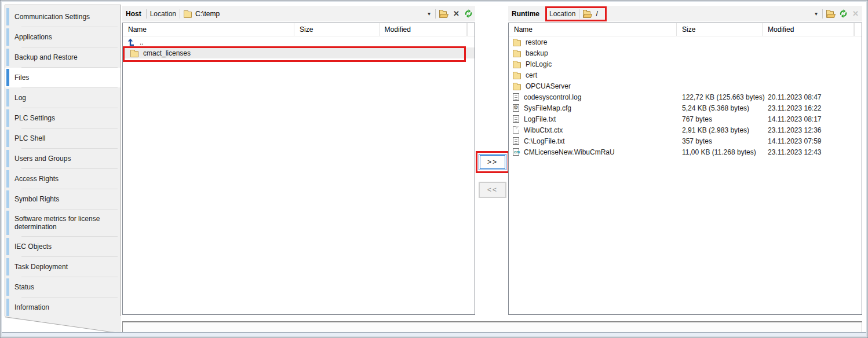  I want to click on file-name: LogFile.txt, so click(540, 119).